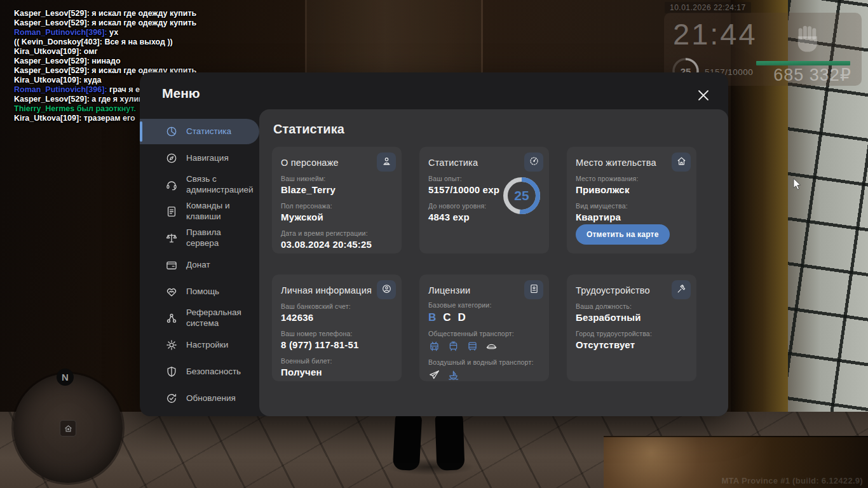  I want to click on license-category-C: C, so click(447, 318).